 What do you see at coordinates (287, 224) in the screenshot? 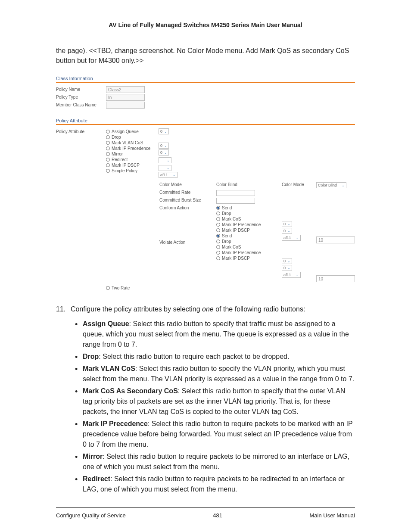
I see `conform-cos-select: 0⌄` at bounding box center [287, 224].